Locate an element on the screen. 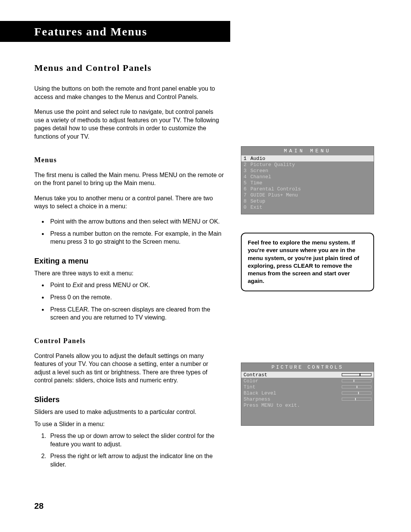  menus-heading: Menus is located at coordinates (129, 160).